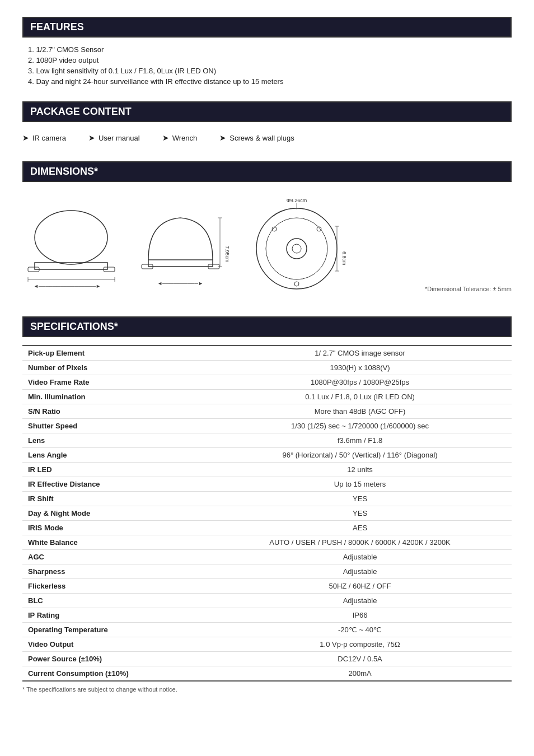 The height and width of the screenshot is (756, 534). Describe the element at coordinates (267, 484) in the screenshot. I see `table-row: IR Effective Distance Up to 15 meters` at that location.